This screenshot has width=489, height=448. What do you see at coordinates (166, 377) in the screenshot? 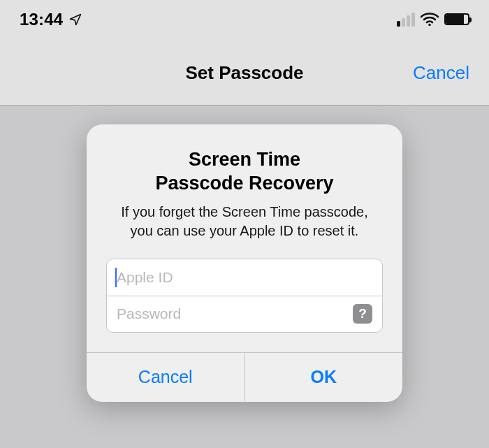
I see `dialog-cancel-button: Cancel` at bounding box center [166, 377].